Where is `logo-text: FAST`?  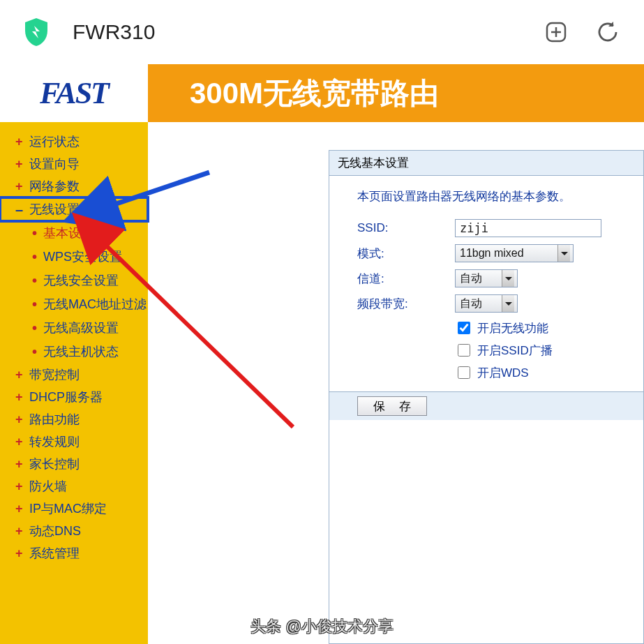 logo-text: FAST is located at coordinates (74, 93).